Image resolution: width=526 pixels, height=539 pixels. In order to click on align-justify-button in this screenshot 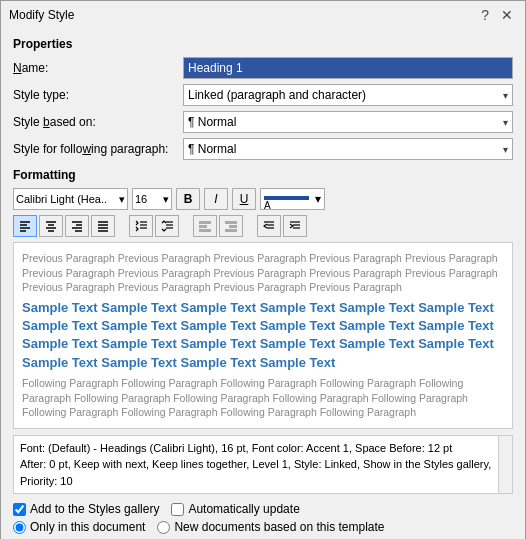, I will do `click(103, 226)`.